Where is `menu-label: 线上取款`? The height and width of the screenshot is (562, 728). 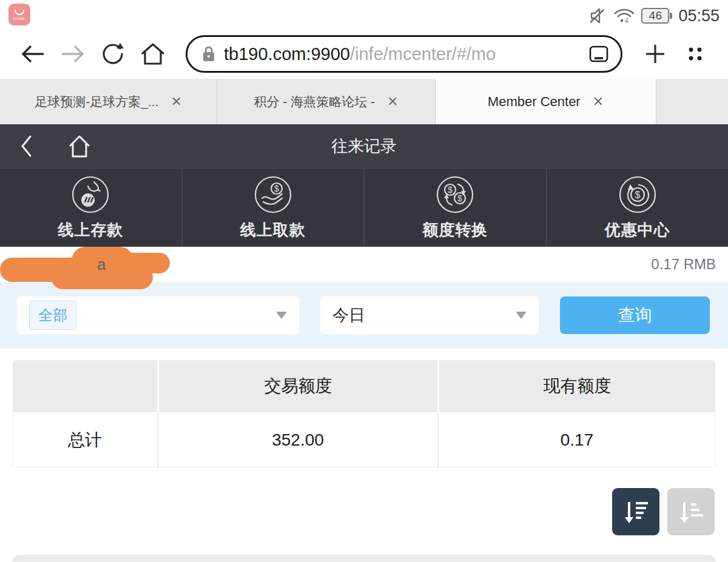
menu-label: 线上取款 is located at coordinates (273, 230).